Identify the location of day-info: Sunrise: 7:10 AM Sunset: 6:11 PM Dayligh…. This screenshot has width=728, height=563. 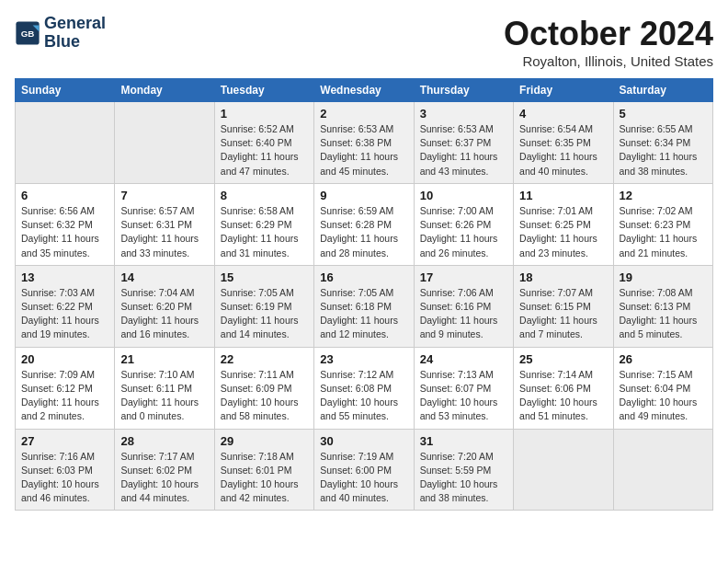
(164, 396).